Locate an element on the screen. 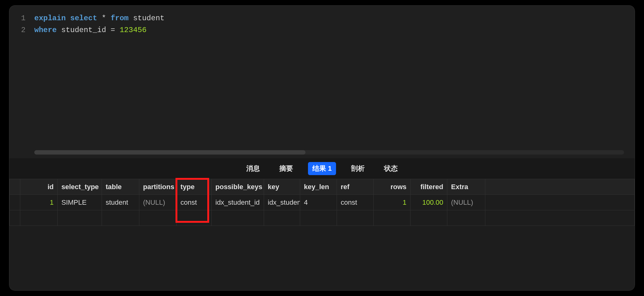  editor-hscroll-thumb is located at coordinates (170, 152).